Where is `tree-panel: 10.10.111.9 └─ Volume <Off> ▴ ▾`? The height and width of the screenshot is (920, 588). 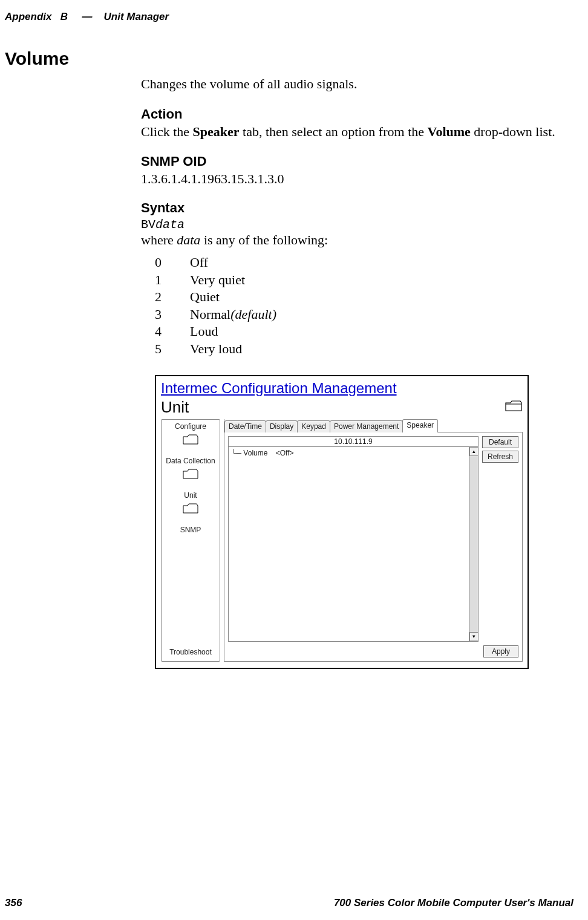
tree-panel: 10.10.111.9 └─ Volume <Off> ▴ ▾ is located at coordinates (353, 539).